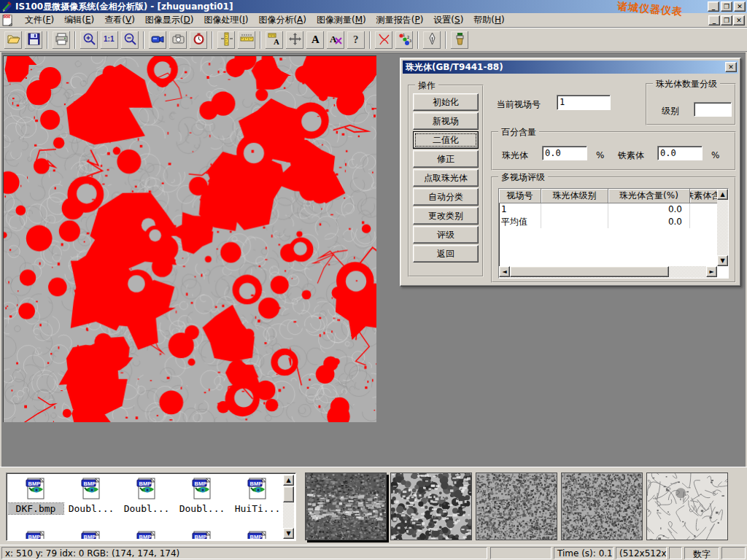  I want to click on current-field-input: 1, so click(584, 102).